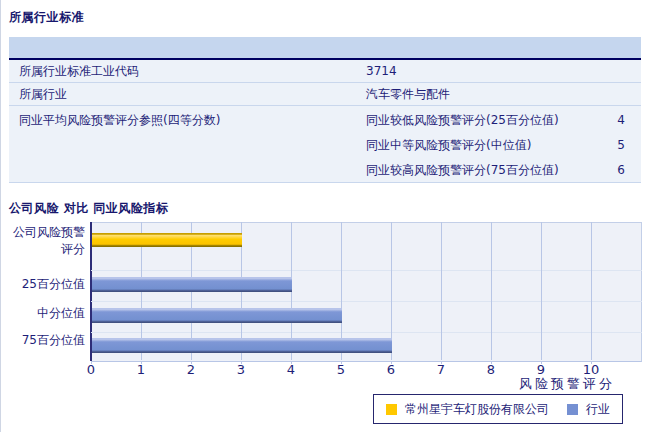 The height and width of the screenshot is (432, 648). What do you see at coordinates (515, 384) in the screenshot?
I see `chart-x-axis-title: 风险预警评分` at bounding box center [515, 384].